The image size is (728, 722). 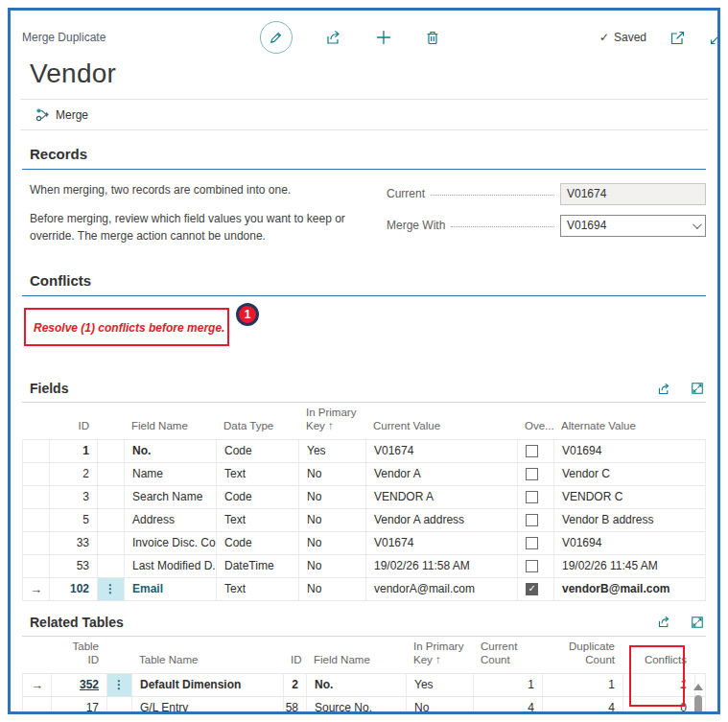 What do you see at coordinates (257, 428) in the screenshot?
I see `col-data-type: Data Type` at bounding box center [257, 428].